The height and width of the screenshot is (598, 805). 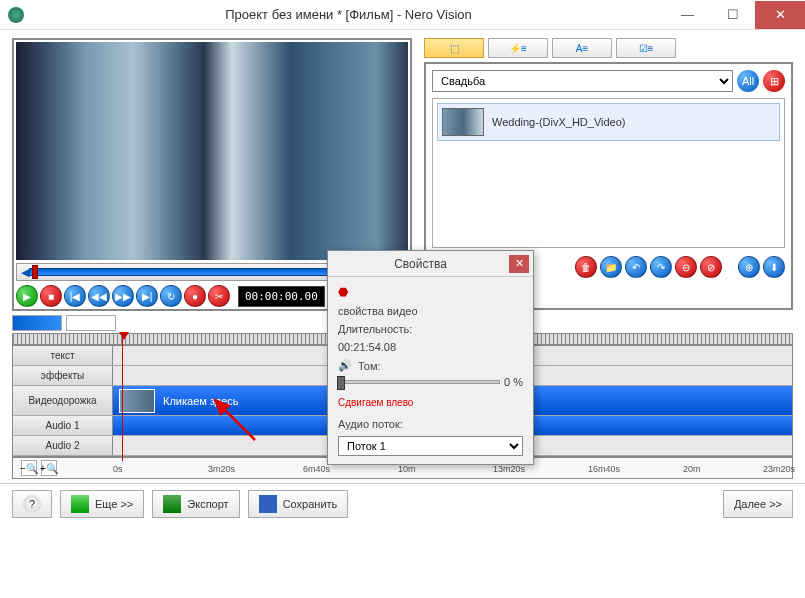 I want to click on tab-media: ⬚, so click(x=454, y=48).